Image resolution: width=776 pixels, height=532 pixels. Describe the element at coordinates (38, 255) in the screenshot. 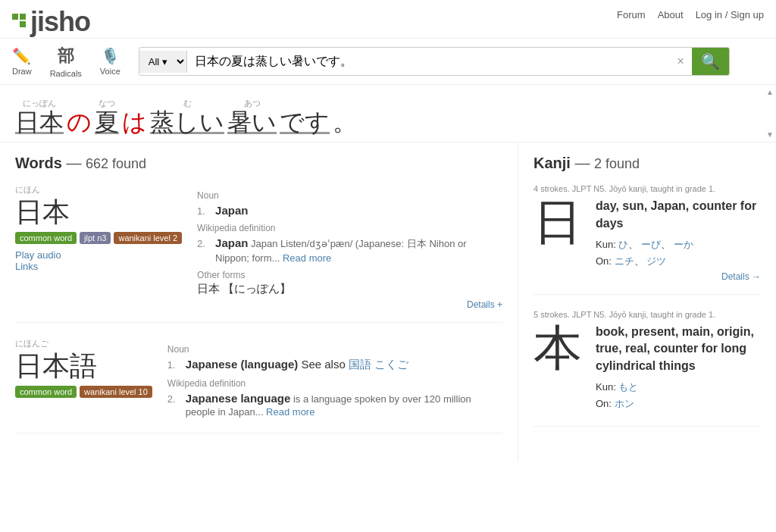

I see `play-audio-link: Play audio` at that location.